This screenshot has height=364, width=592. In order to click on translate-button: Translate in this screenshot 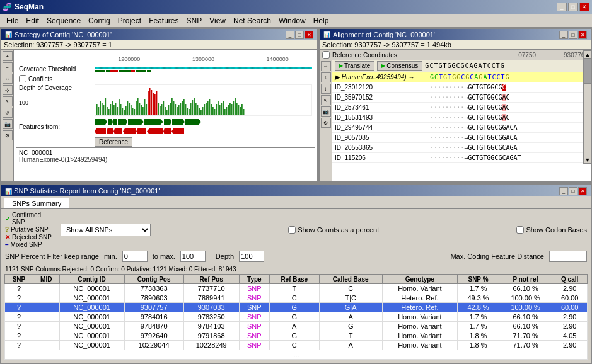, I will do `click(354, 65)`.